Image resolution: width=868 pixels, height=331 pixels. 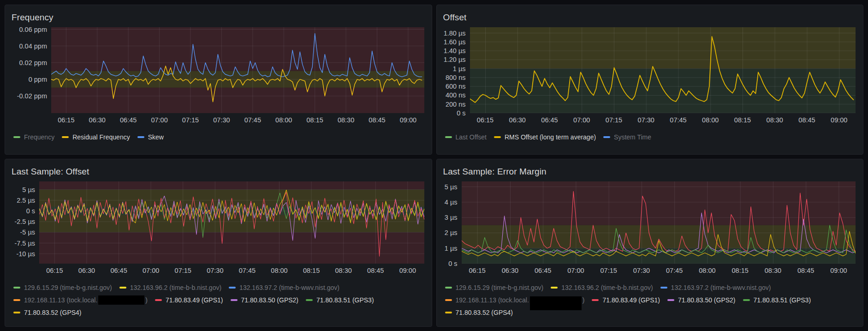 What do you see at coordinates (649, 18) in the screenshot?
I see `panel-title: Offset` at bounding box center [649, 18].